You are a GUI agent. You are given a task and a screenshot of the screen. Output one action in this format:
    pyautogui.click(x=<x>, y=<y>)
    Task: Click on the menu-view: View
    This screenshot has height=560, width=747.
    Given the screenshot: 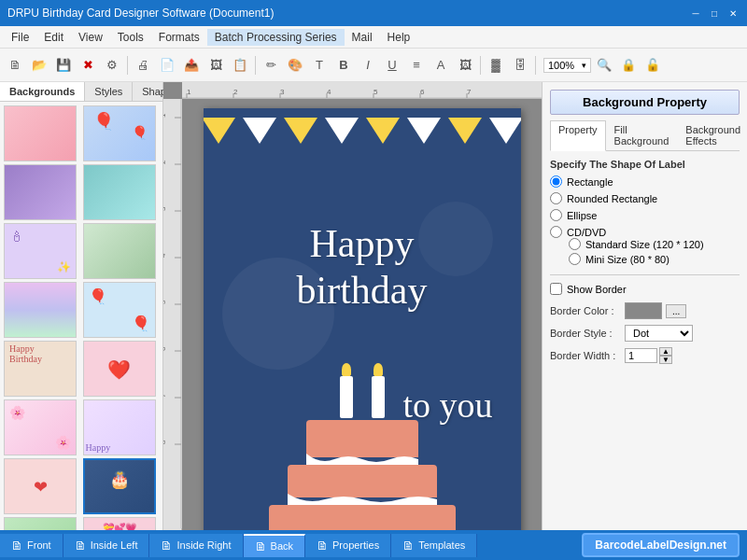 What is the action you would take?
    pyautogui.click(x=91, y=37)
    